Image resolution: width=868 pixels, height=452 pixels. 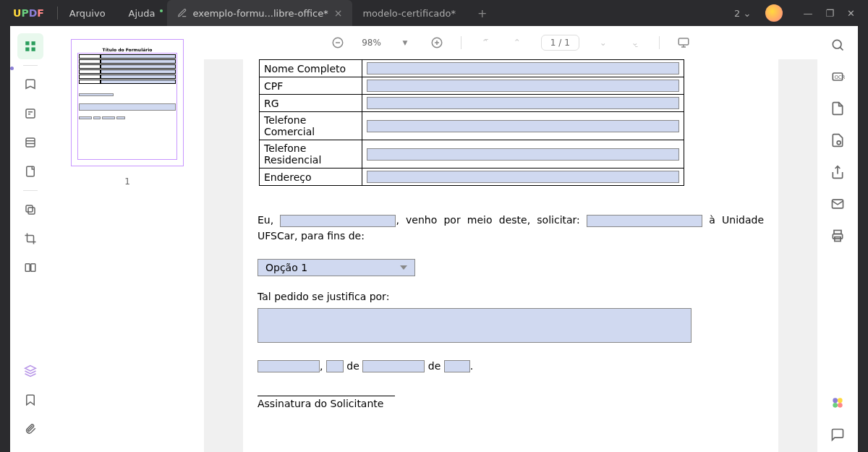 What do you see at coordinates (517, 43) in the screenshot?
I see `prev-page-button: ⌃` at bounding box center [517, 43].